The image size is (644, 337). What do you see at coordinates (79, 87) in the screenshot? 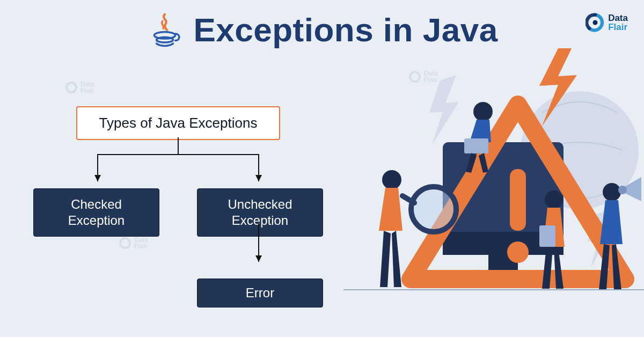
I see `watermark: DataFlair` at bounding box center [79, 87].